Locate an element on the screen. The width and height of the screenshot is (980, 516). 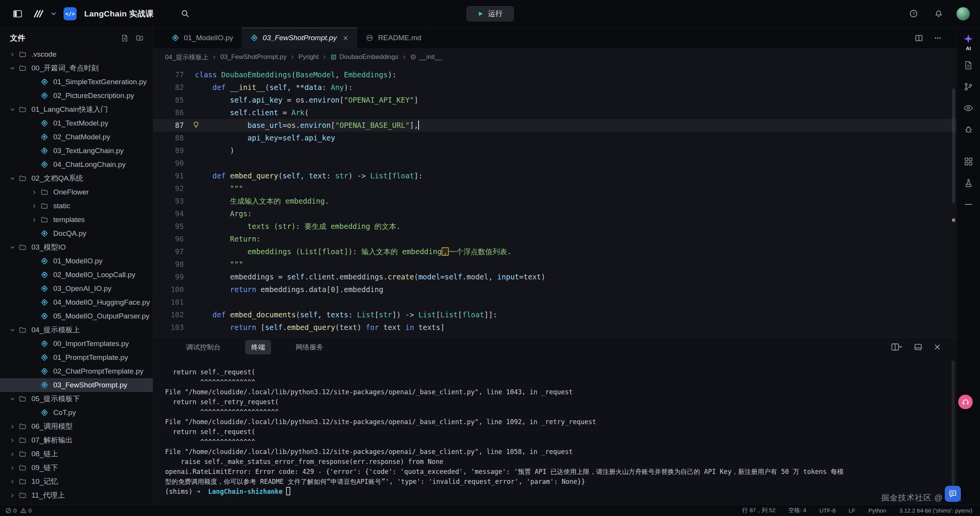
problems-errors: 0 is located at coordinates (11, 511).